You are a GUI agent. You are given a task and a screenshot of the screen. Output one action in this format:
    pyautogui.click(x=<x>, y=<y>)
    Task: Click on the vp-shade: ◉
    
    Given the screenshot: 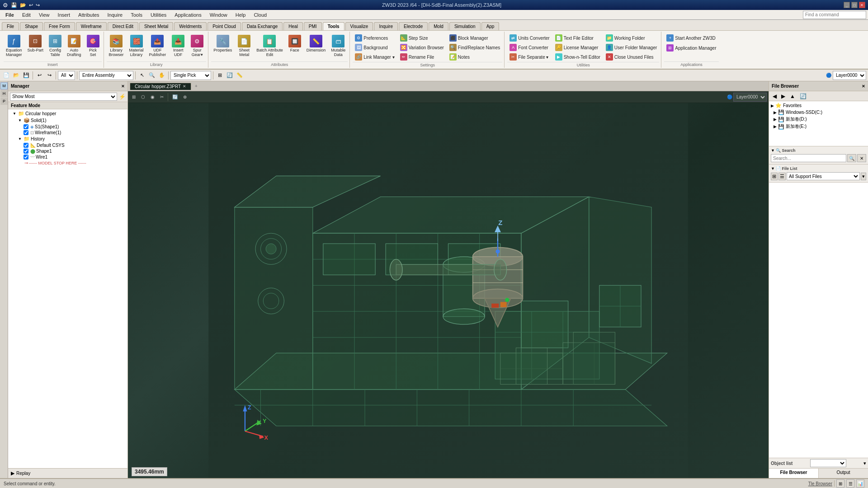 What is the action you would take?
    pyautogui.click(x=153, y=97)
    